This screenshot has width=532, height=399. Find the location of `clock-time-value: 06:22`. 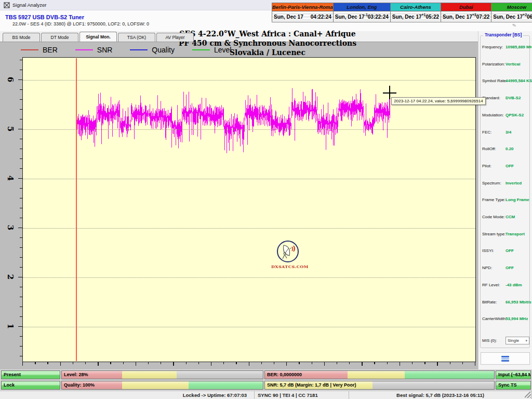

clock-time-value: 06:22 is located at coordinates (529, 17).